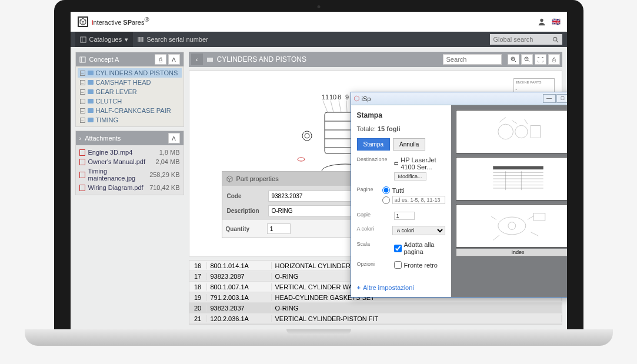 Image resolution: width=637 pixels, height=364 pixels. What do you see at coordinates (556, 22) in the screenshot?
I see `flag-icon: 🇬🇧` at bounding box center [556, 22].